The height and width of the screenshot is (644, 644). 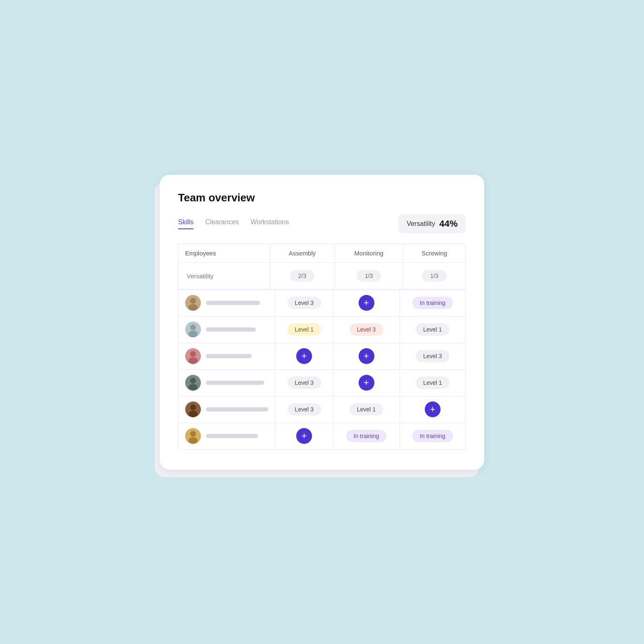 What do you see at coordinates (270, 224) in the screenshot?
I see `tab-workstations: Workstations` at bounding box center [270, 224].